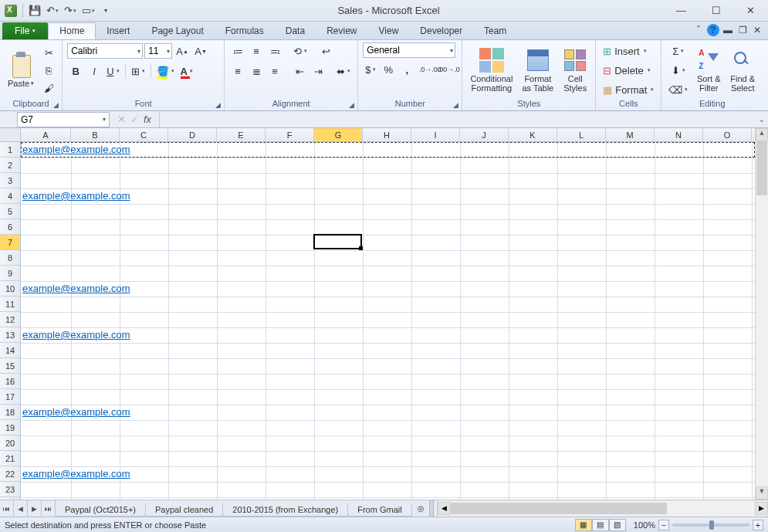 Image resolution: width=768 pixels, height=532 pixels. What do you see at coordinates (645, 525) in the screenshot?
I see `zoom-level: 100%` at bounding box center [645, 525].